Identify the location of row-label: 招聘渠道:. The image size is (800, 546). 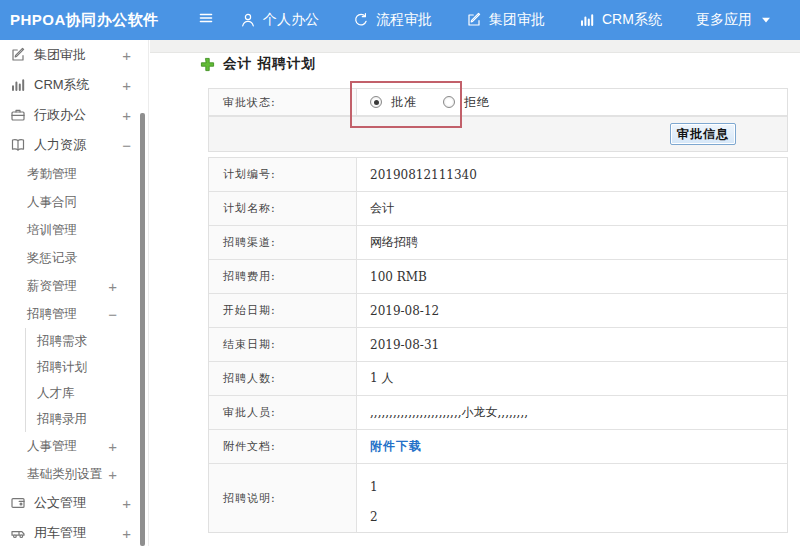
(283, 242).